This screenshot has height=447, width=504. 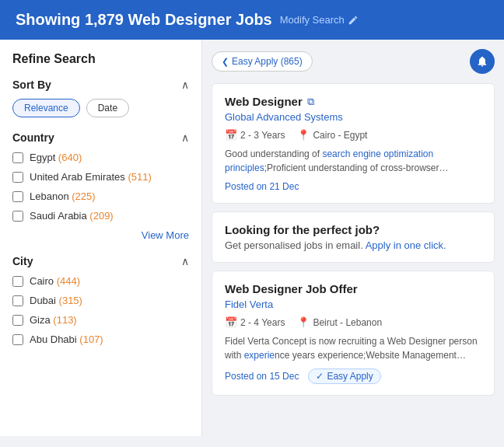 I want to click on city-section: City ∧ Cairo (444) Dubai (315) Giza (113…, so click(x=101, y=300).